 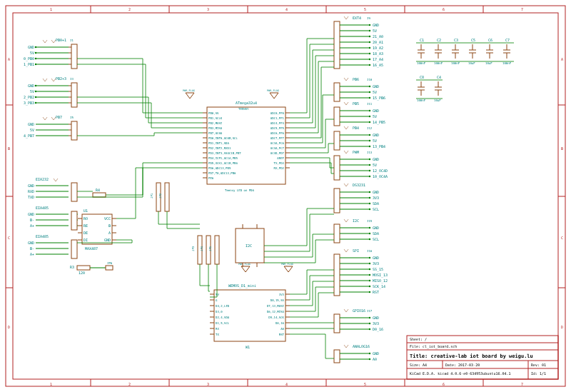 I want to click on svg-text: 4, so click(x=287, y=9).